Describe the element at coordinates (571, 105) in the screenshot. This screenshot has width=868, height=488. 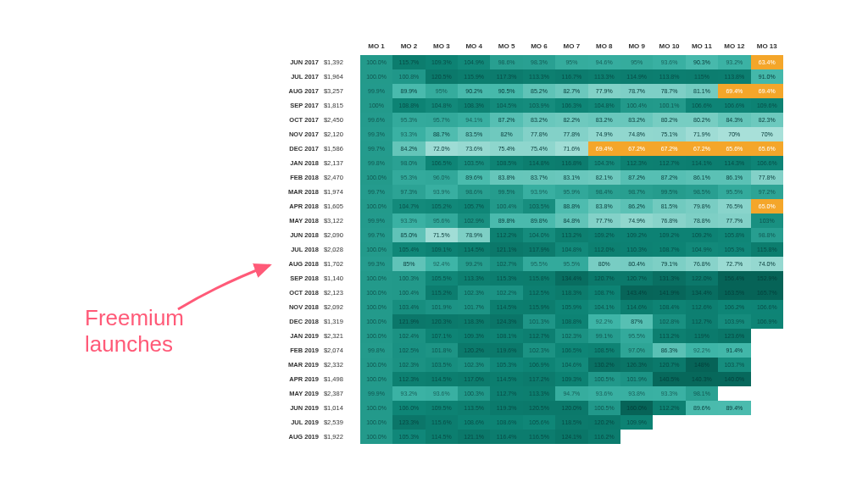
I see `retention-cell: 106.3%` at that location.